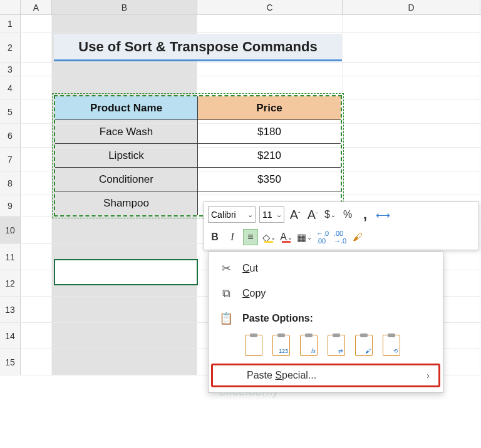 This screenshot has width=481, height=448. What do you see at coordinates (313, 215) in the screenshot?
I see `shrink-font-button: Aˇ` at bounding box center [313, 215].